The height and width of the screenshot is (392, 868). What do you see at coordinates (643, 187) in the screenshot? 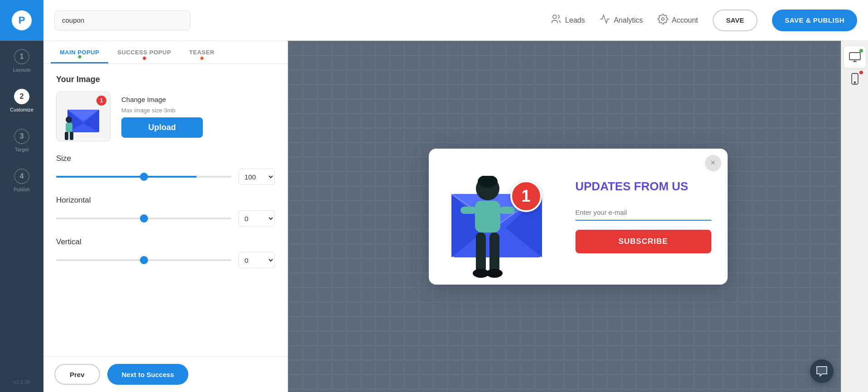
I see `popup-title: UPDATES FROM US` at bounding box center [643, 187].